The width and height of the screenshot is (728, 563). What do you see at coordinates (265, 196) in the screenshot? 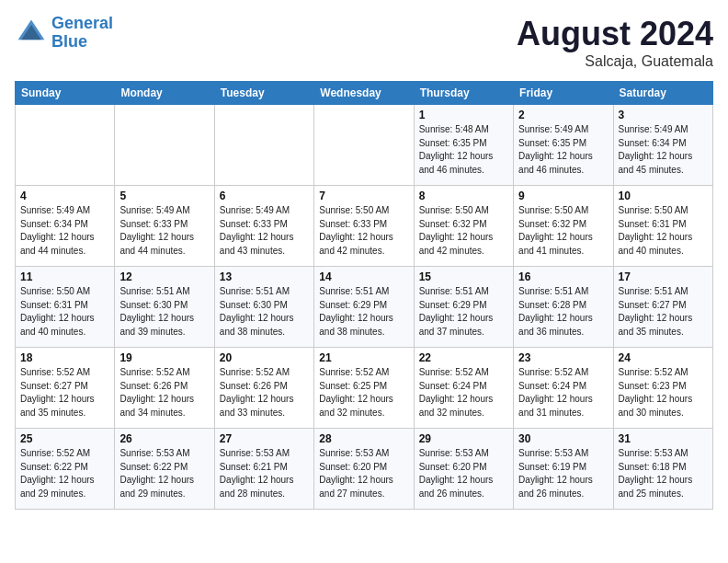
I see `day-number: 6` at bounding box center [265, 196].